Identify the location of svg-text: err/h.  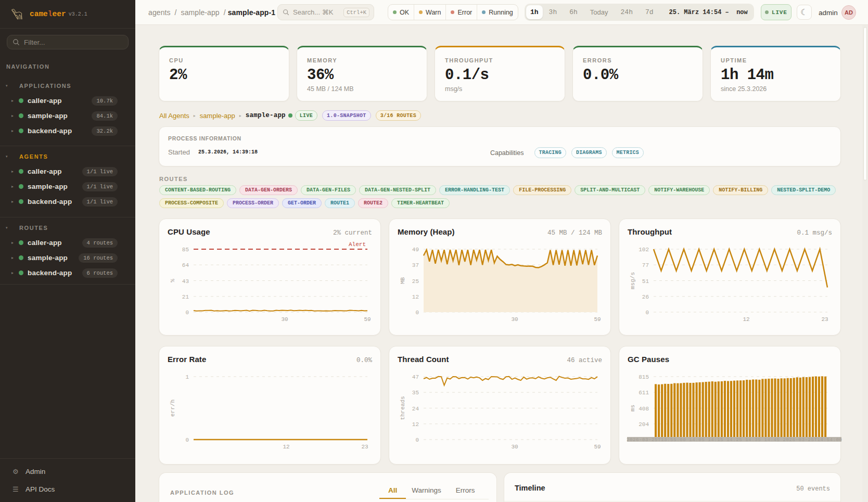
(173, 408).